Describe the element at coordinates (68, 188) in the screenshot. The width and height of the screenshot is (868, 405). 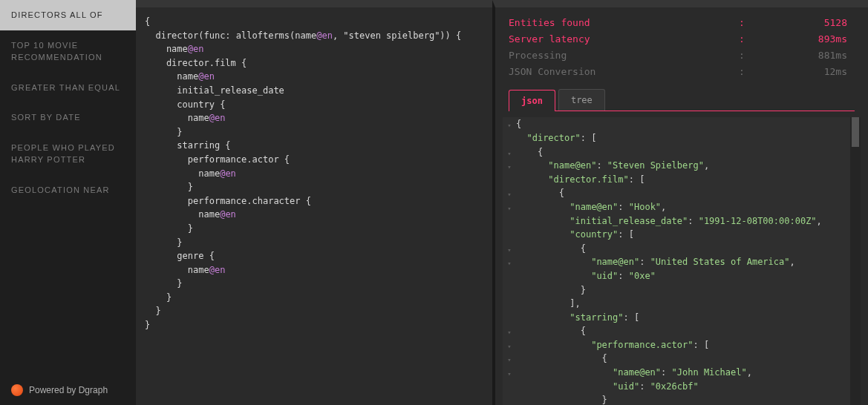
I see `sidebar-items: DIRECTORS ALL OF TOP 10 MOVIE RECOMMENDA…` at that location.